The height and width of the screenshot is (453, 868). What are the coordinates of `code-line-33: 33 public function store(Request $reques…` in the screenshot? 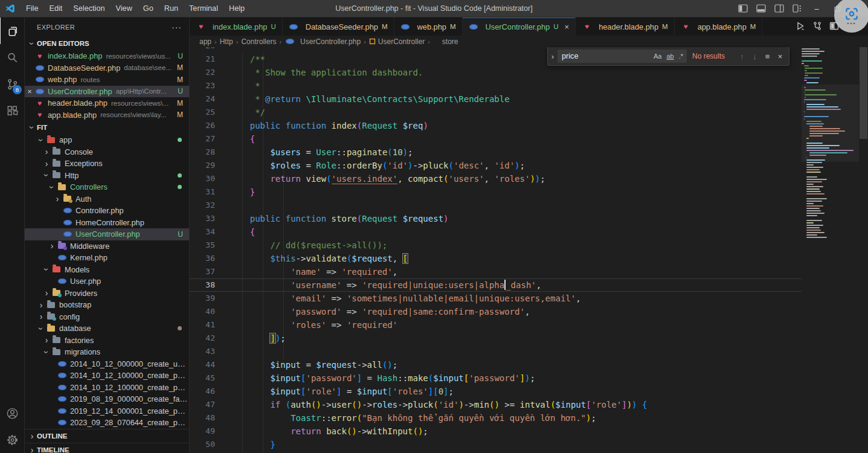 It's located at (495, 219).